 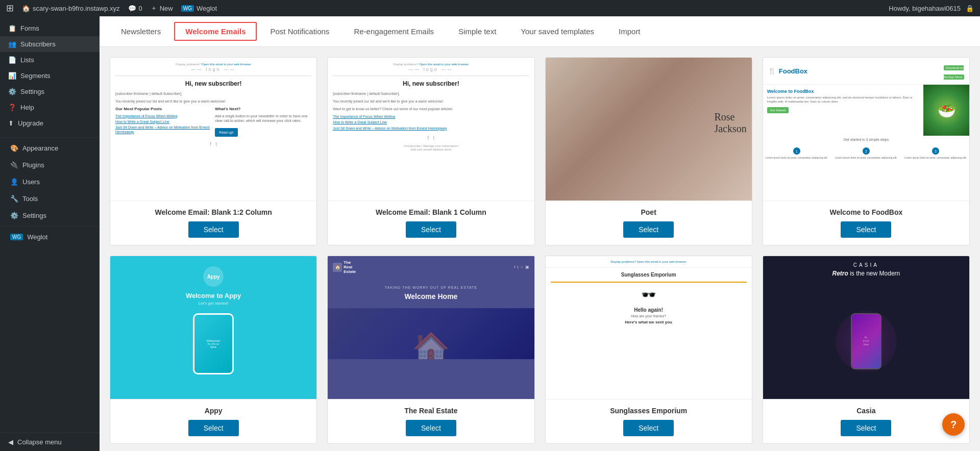 What do you see at coordinates (431, 328) in the screenshot?
I see `template-preview-realestate: 🏠 TheRealEstate f t ○ ▣ Taking the` at bounding box center [431, 328].